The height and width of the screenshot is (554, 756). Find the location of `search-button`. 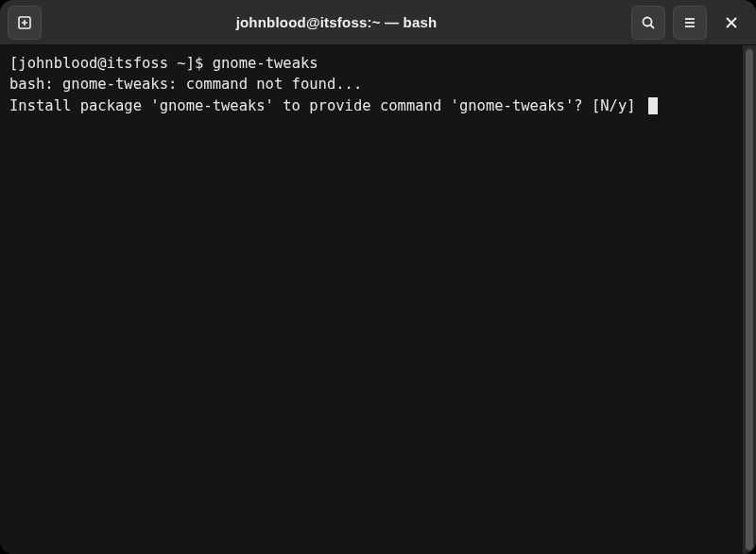

search-button is located at coordinates (648, 23).